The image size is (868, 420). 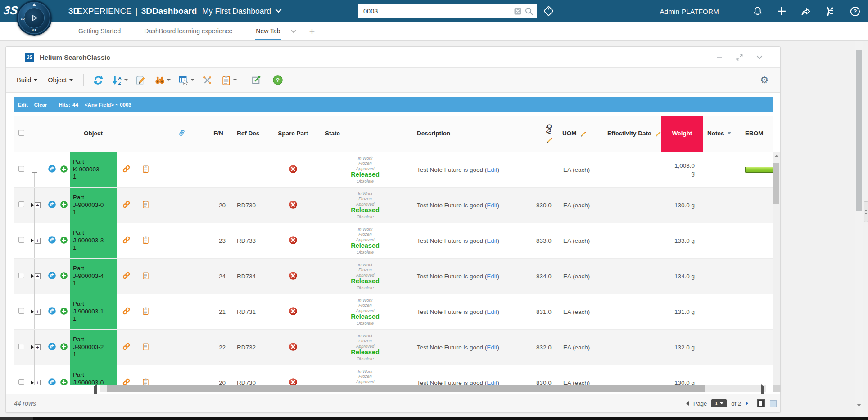 I want to click on tab-new-tab: New Tab, so click(x=268, y=31).